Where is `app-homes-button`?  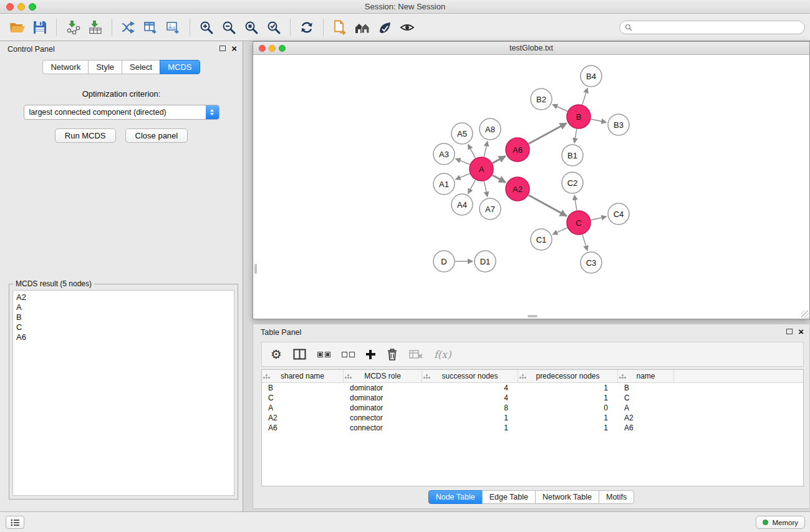
app-homes-button is located at coordinates (362, 27).